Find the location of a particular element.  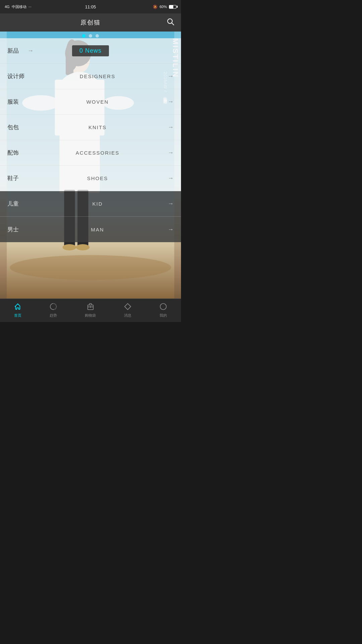

battery-text: 60% is located at coordinates (163, 7).